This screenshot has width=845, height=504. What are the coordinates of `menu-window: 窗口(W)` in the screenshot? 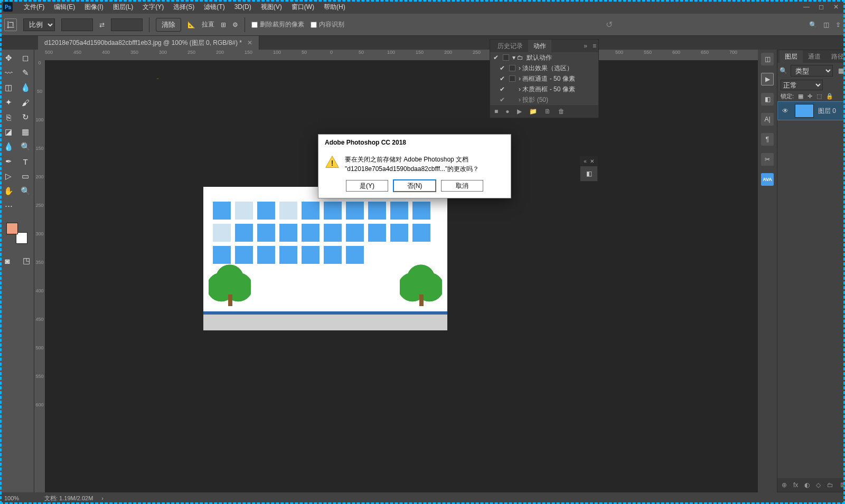 It's located at (303, 7).